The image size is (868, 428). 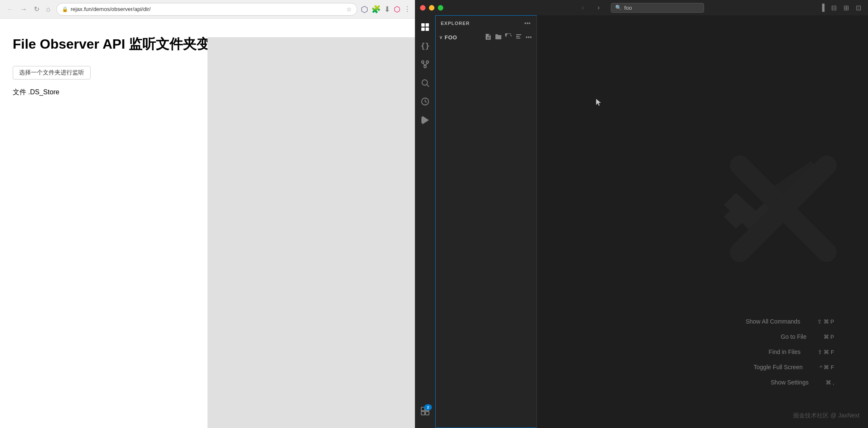 I want to click on forward-button: →, so click(x=24, y=9).